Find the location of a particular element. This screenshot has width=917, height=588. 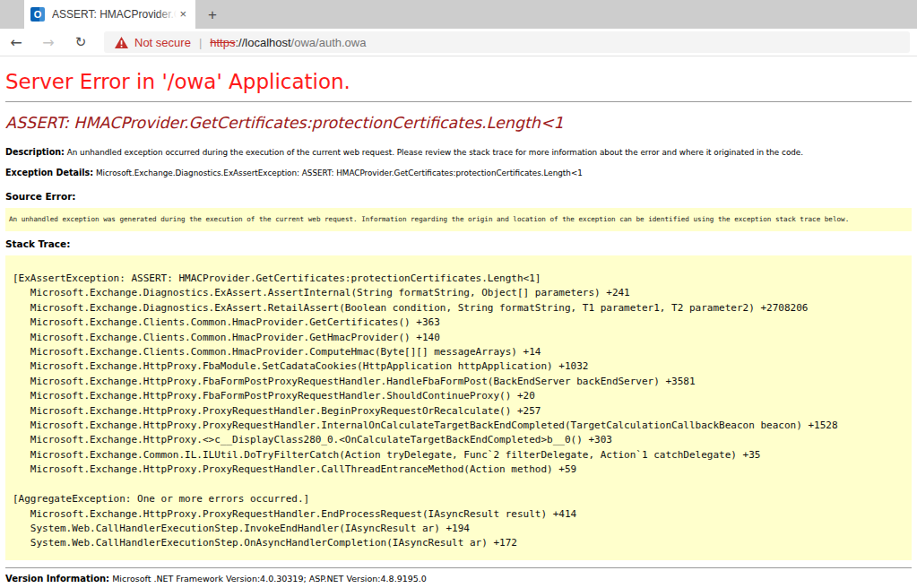

exception-details-line: Exception Details: Microsoft.Exchange.Di… is located at coordinates (459, 173).